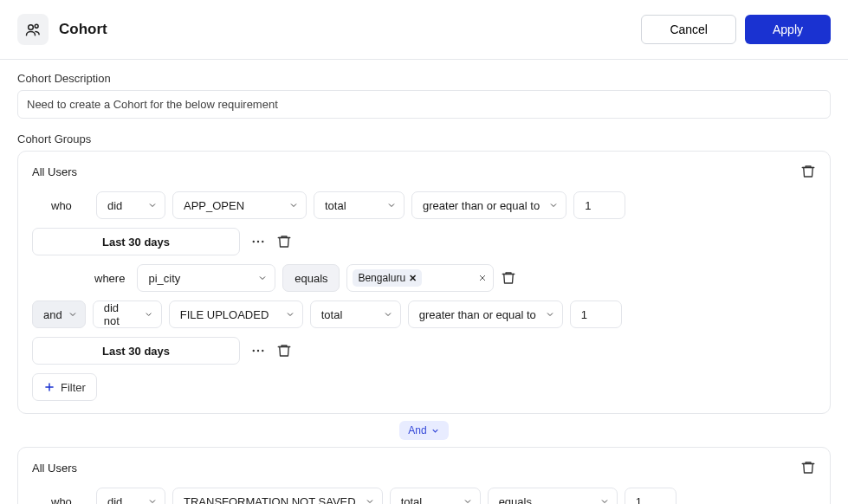 The height and width of the screenshot is (504, 848). What do you see at coordinates (689, 29) in the screenshot?
I see `cancel-button: Cancel` at bounding box center [689, 29].